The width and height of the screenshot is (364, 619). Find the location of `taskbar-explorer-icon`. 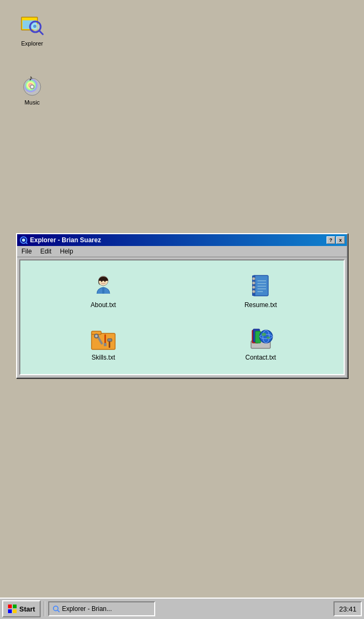

taskbar-explorer-icon is located at coordinates (56, 609).